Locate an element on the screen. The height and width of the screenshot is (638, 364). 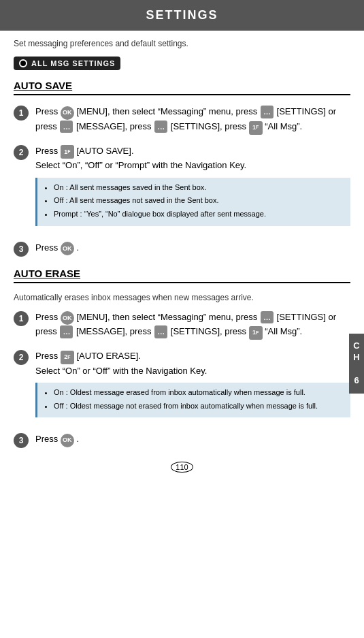
auto-erase-step-3: 3 Press OK . is located at coordinates (182, 440).